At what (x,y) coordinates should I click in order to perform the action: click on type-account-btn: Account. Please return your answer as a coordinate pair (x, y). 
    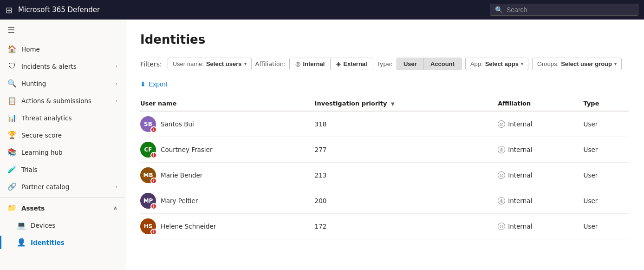
    Looking at the image, I should click on (442, 64).